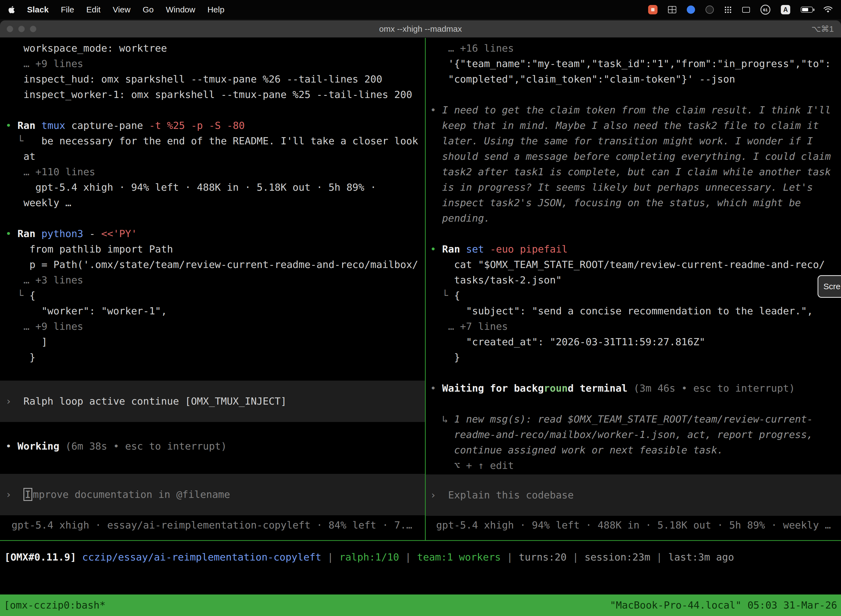 The image size is (841, 616). What do you see at coordinates (746, 10) in the screenshot?
I see `utility-app-icon` at bounding box center [746, 10].